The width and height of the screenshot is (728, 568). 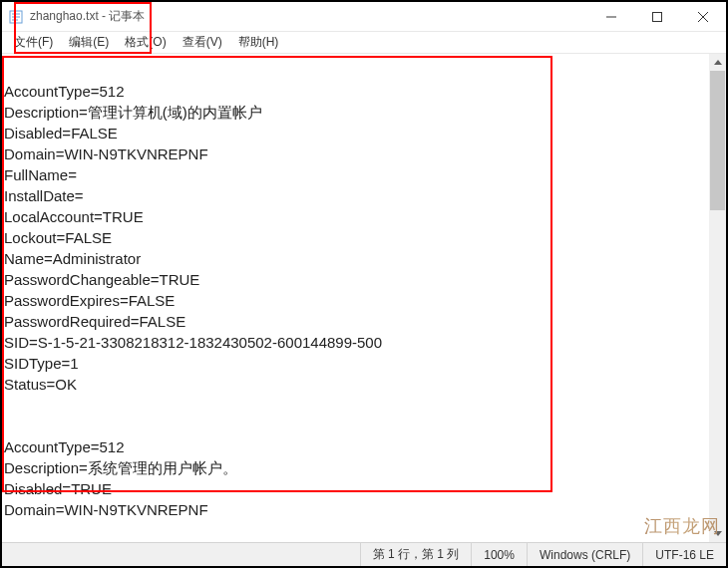 I want to click on scrollbar-thumb, so click(x=718, y=141).